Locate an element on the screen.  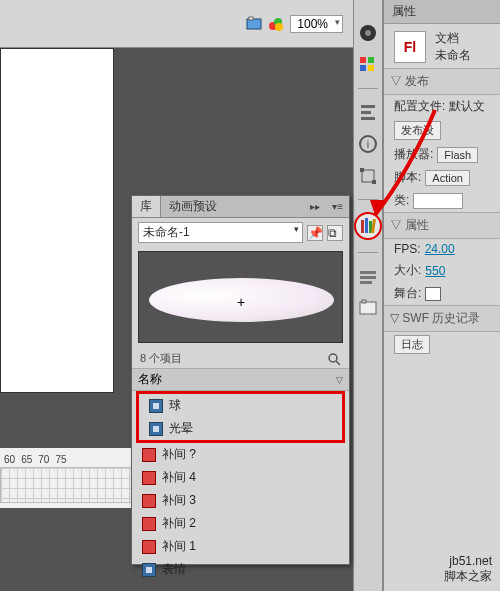
doc-type-label: 文档 is located at coordinates (453, 38).